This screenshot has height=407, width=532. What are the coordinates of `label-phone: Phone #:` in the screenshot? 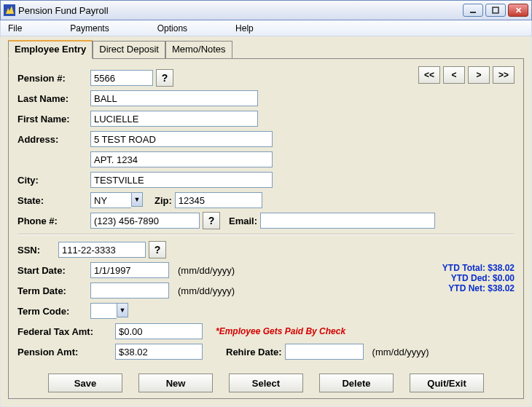 It's located at (52, 221).